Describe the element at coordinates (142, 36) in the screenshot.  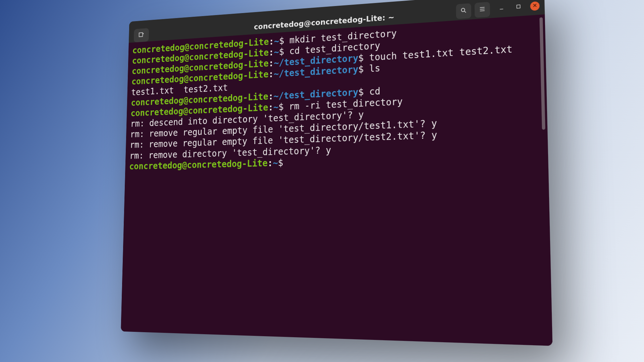
I see `new-tab-button` at that location.